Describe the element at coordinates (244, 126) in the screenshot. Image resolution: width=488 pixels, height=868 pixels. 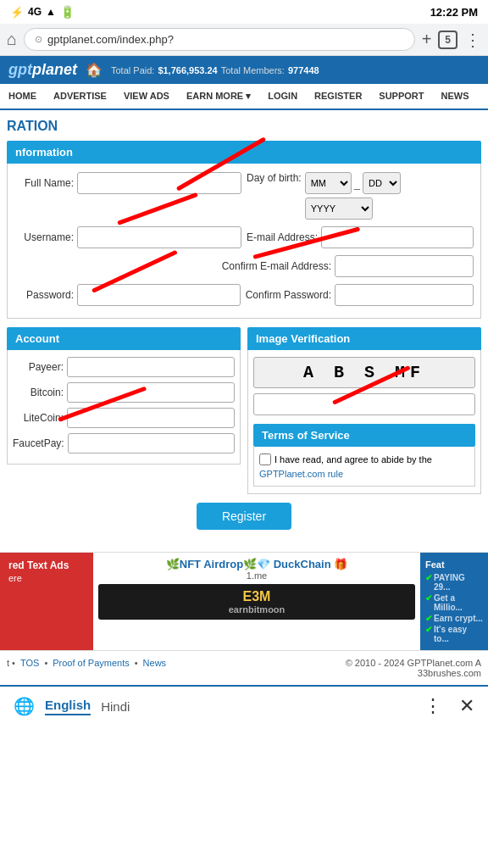
I see `page-title: RATION` at that location.